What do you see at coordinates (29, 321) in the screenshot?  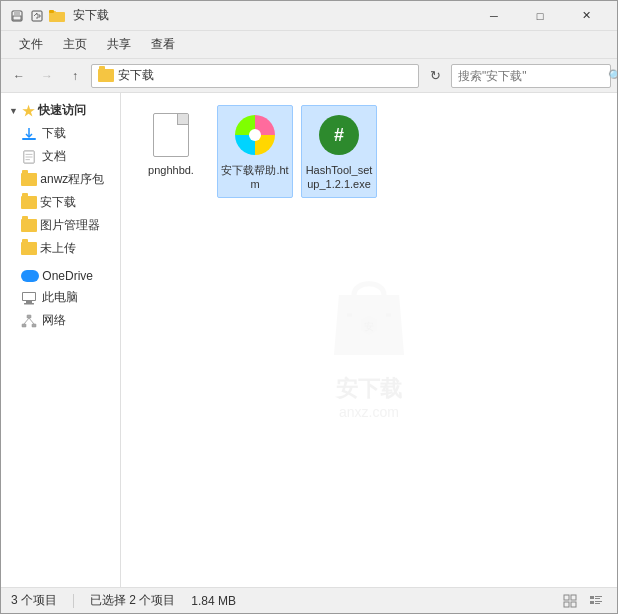 I see `network-icon` at bounding box center [29, 321].